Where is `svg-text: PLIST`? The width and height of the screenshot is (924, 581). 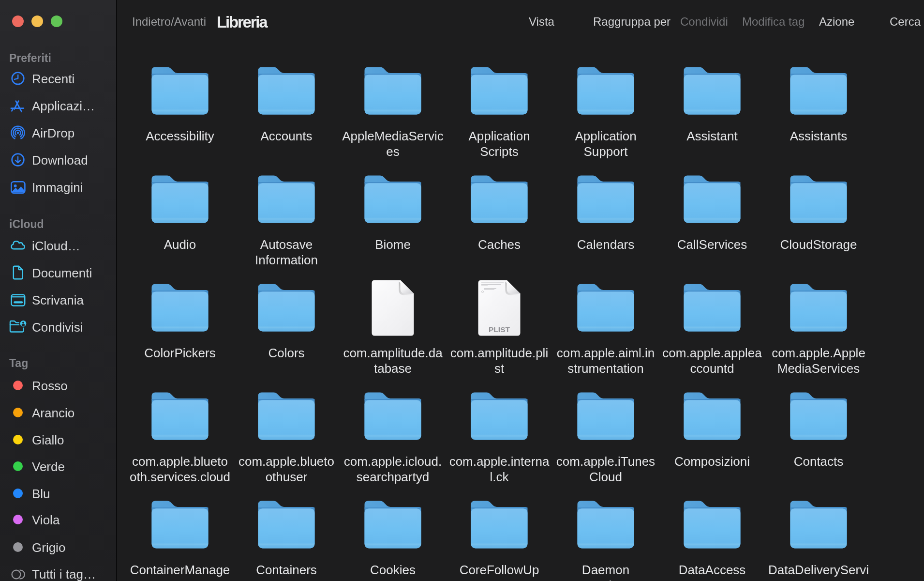
svg-text: PLIST is located at coordinates (499, 329).